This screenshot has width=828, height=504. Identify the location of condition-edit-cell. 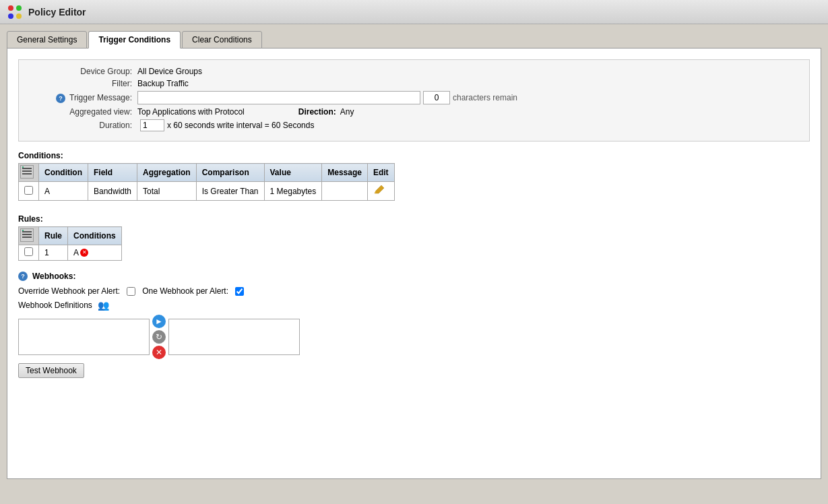
(381, 191).